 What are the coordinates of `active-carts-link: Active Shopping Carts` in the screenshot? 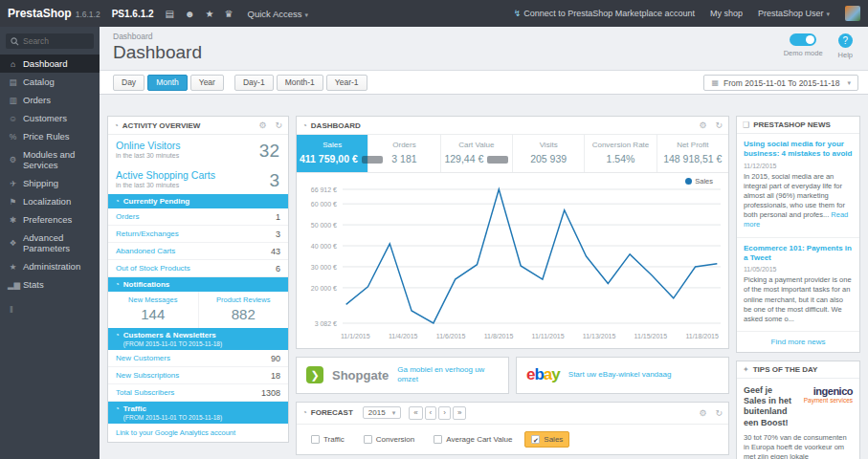 It's located at (198, 175).